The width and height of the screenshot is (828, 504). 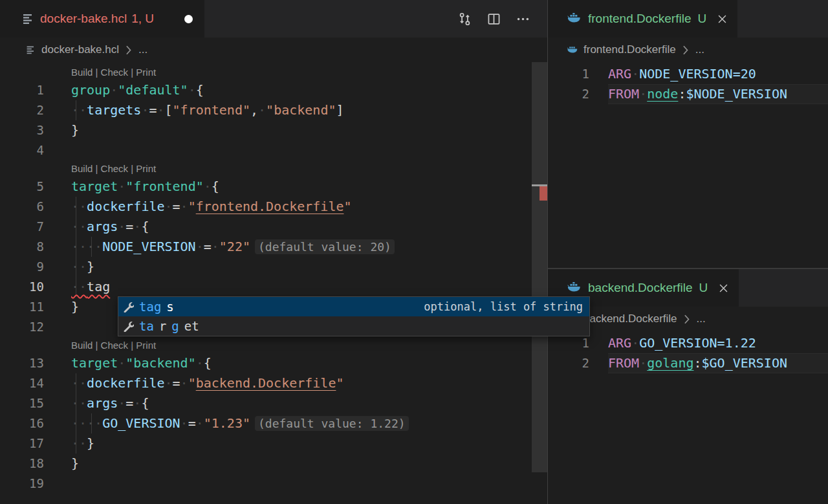 I want to click on code-line: 7··args·=·{, so click(x=274, y=226).